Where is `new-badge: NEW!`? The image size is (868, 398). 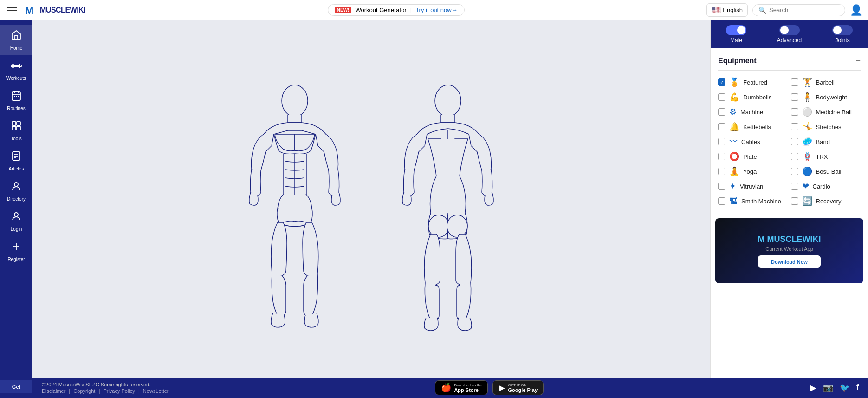
new-badge: NEW! is located at coordinates (343, 10).